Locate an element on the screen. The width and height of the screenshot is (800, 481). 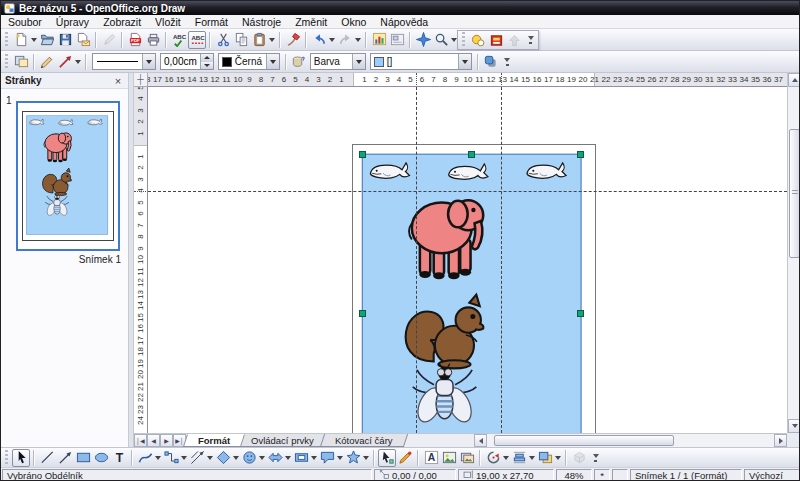
page-thumbnail is located at coordinates (68, 176).